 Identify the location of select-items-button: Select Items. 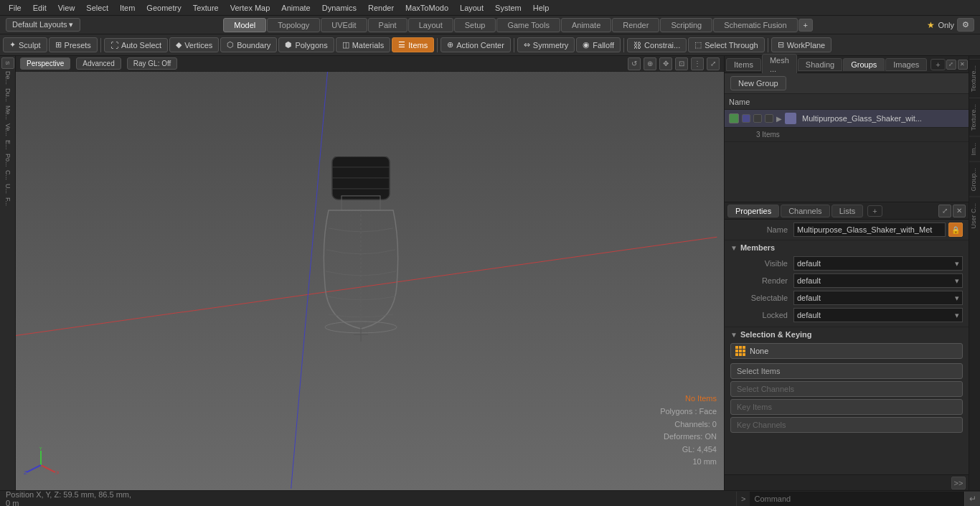
(847, 371).